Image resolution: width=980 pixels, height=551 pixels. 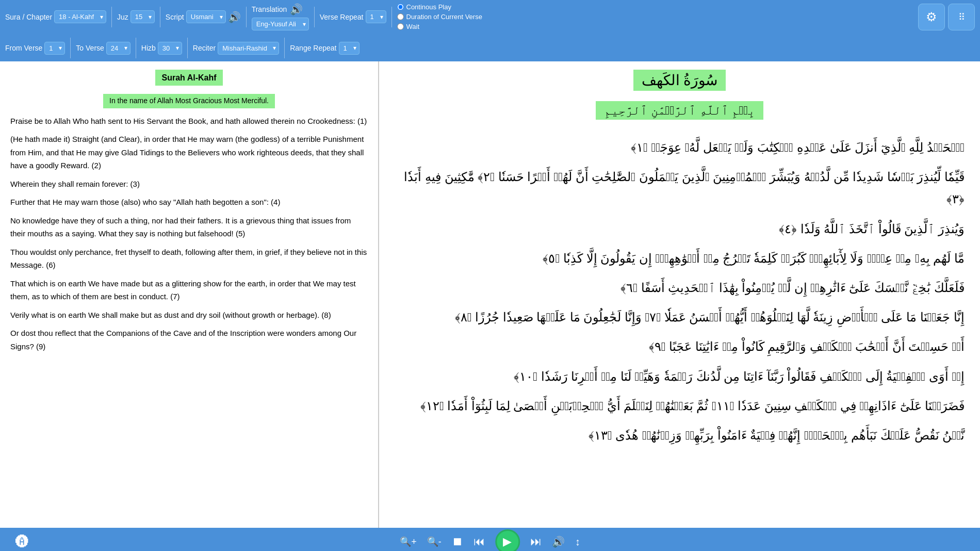 I want to click on translation-select: Eng-Yusuf Ali, so click(x=281, y=24).